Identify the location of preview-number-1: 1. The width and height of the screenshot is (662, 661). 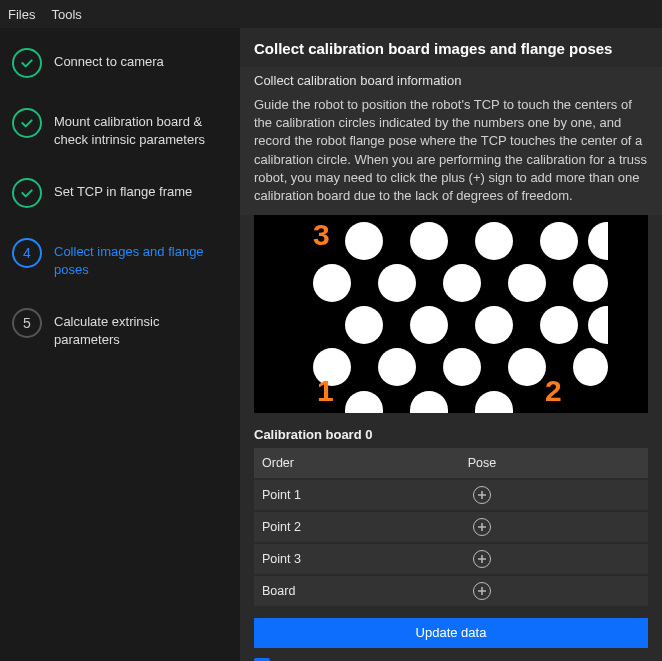
(326, 391).